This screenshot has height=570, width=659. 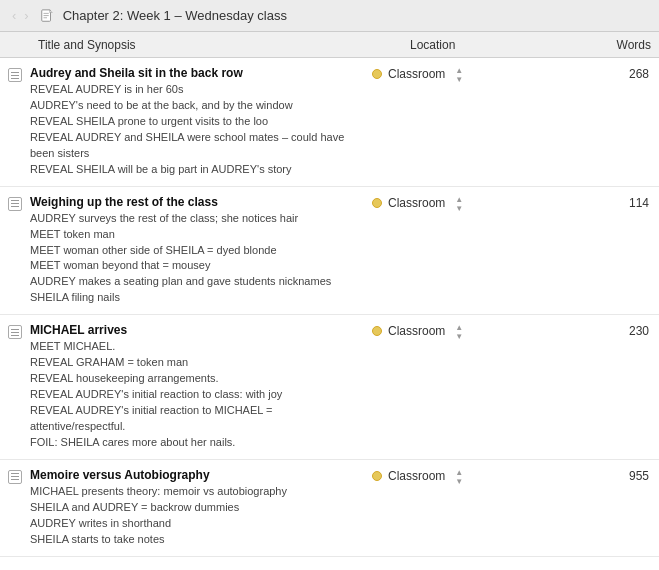 I want to click on scene-synopsis: REVEAL AUDREY is in her 60sAUDREY's need…, so click(x=197, y=130).